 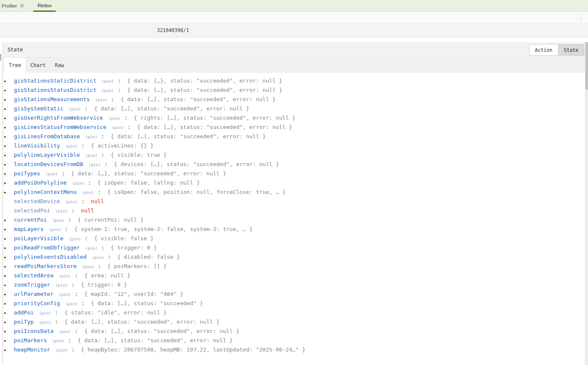 What do you see at coordinates (296, 341) in the screenshot?
I see `tree-row: ▶ poiMarkers (pin) : { data: […], status…` at bounding box center [296, 341].